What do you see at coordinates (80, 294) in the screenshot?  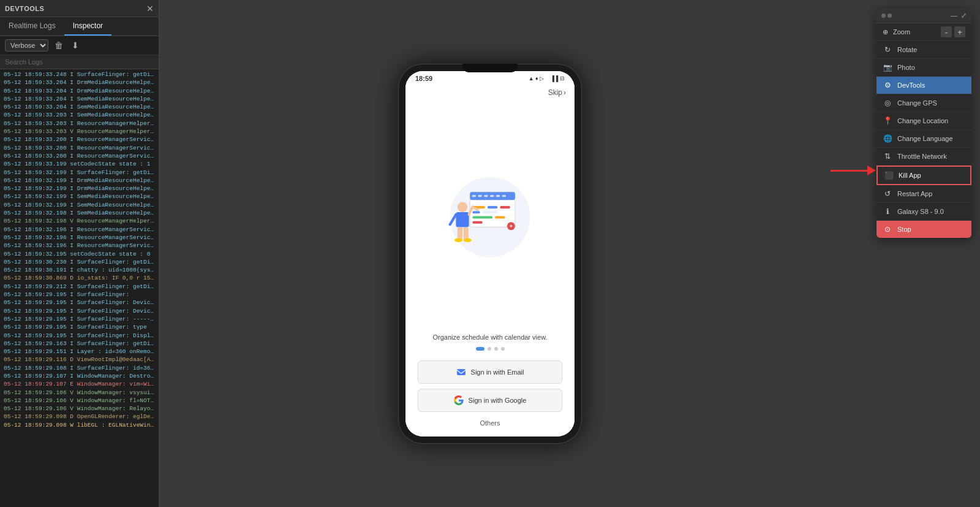 I see `log-line: 05-12 18:59:29.195 I SurfaceFlinger:` at bounding box center [80, 294].